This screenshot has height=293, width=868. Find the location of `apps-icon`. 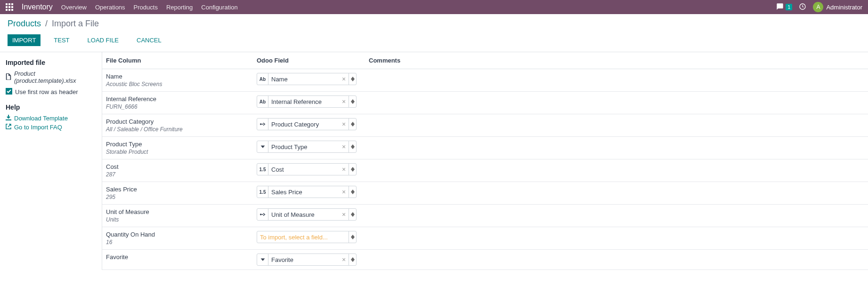

apps-icon is located at coordinates (9, 7).